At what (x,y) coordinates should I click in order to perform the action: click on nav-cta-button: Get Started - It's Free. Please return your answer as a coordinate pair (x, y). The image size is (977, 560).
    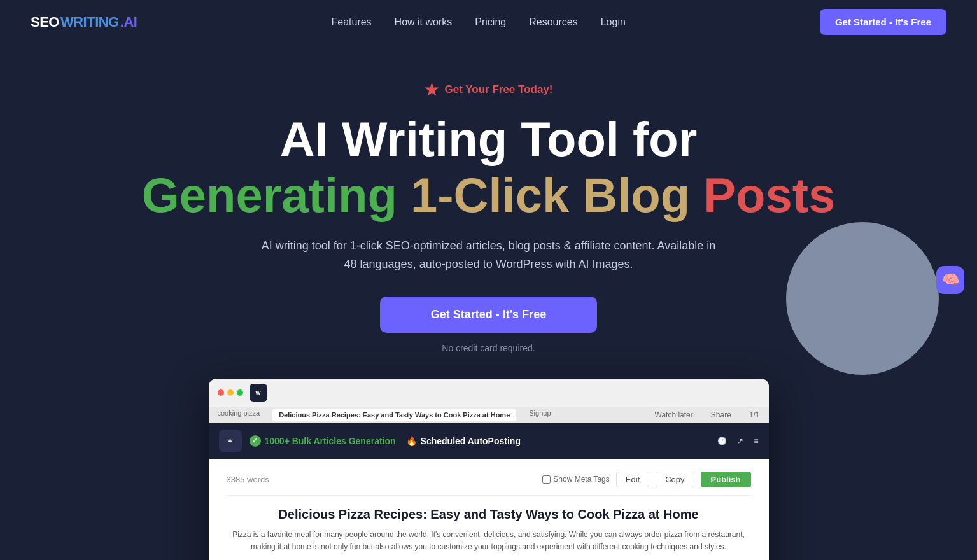
    Looking at the image, I should click on (883, 22).